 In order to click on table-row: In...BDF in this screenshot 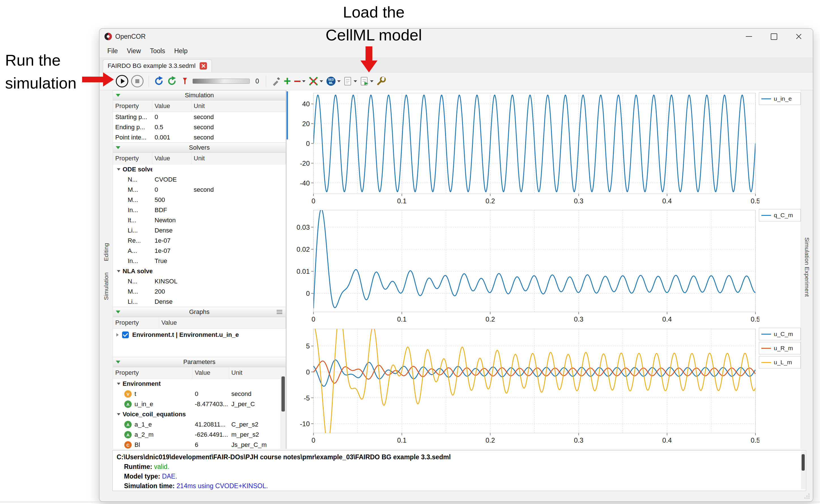, I will do `click(199, 210)`.